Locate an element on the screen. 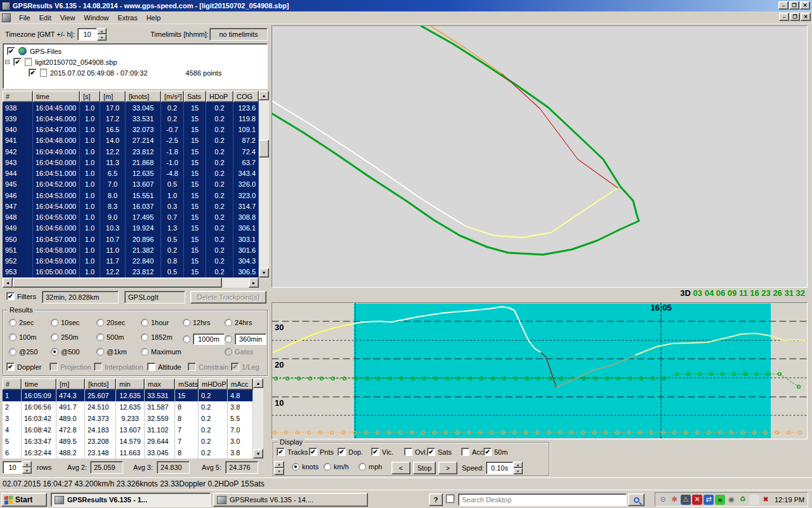  table-row: 95316:05:00.0001.012.223.8120.5150.2306.… is located at coordinates (131, 272).